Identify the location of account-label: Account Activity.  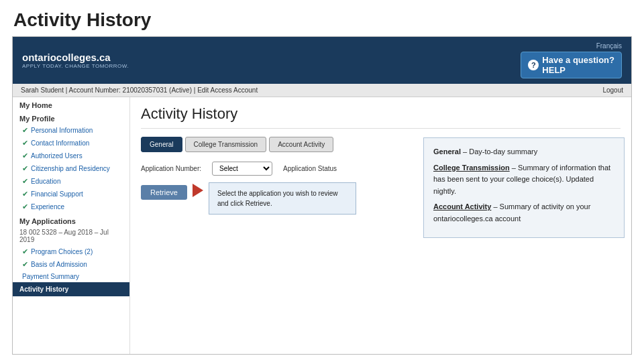
(462, 206).